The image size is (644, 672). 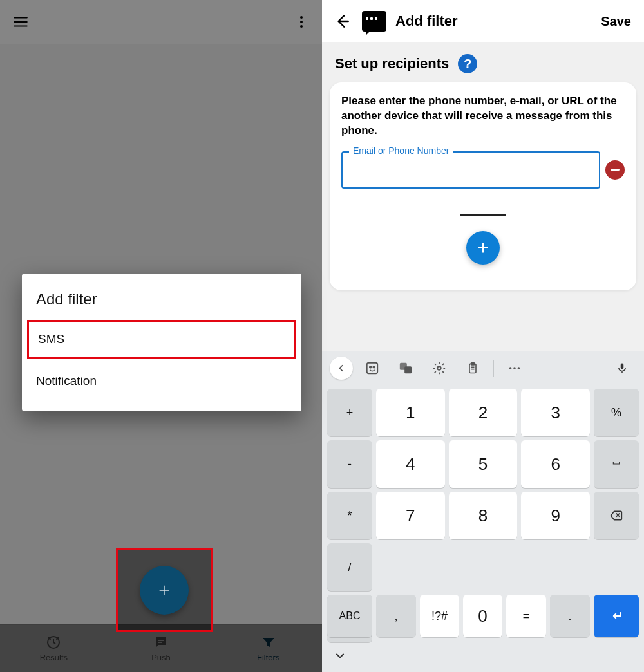 What do you see at coordinates (483, 248) in the screenshot?
I see `add-recipient-button` at bounding box center [483, 248].